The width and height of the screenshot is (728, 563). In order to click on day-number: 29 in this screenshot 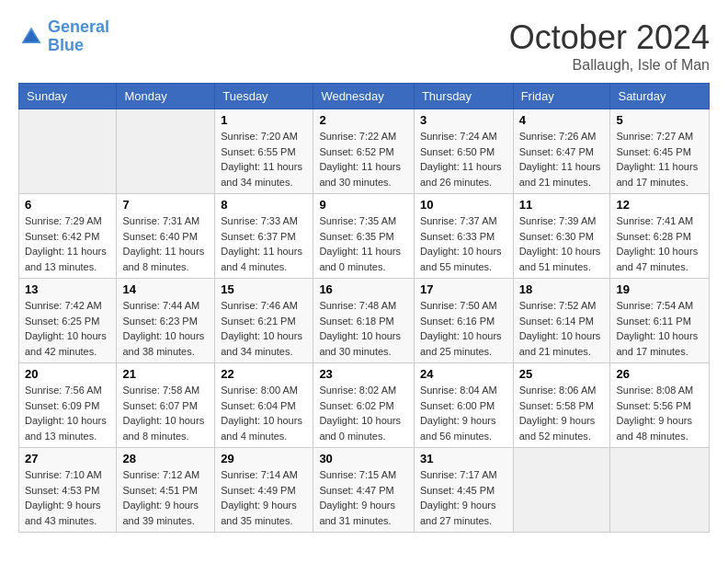, I will do `click(264, 458)`.